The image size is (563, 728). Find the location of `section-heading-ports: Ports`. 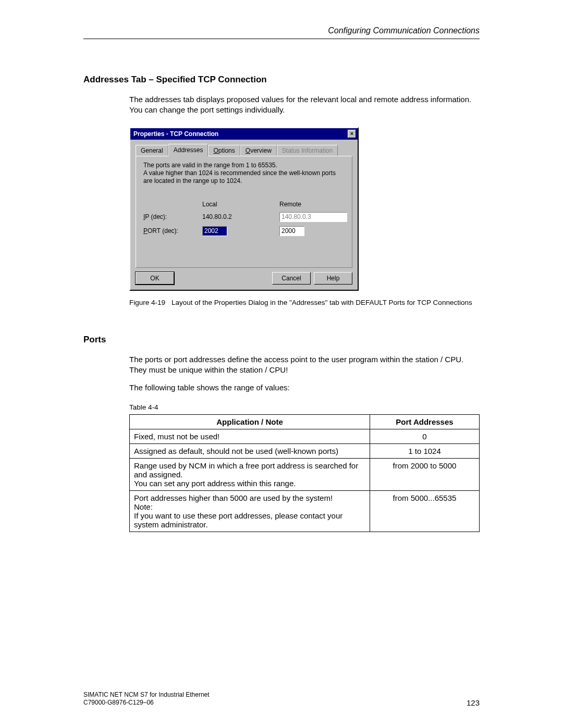

section-heading-ports: Ports is located at coordinates (282, 340).